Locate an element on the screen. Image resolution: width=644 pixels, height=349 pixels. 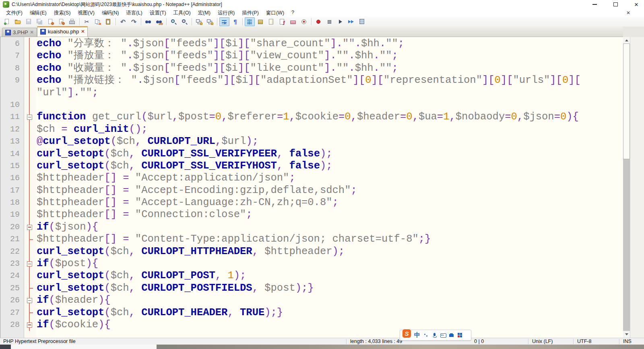
code-line: 25curl_setopt($ch, CURLOPT_POSTFIELDS, $… is located at coordinates (312, 288).